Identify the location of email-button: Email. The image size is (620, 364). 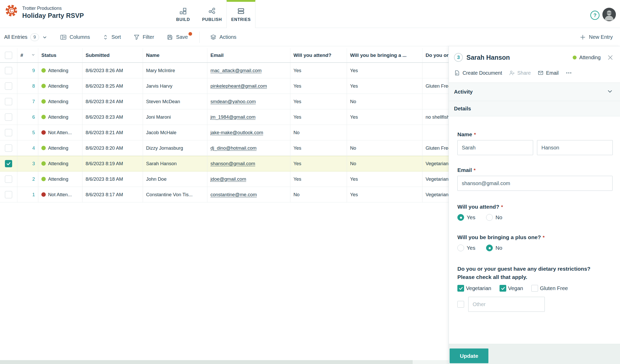
(548, 73).